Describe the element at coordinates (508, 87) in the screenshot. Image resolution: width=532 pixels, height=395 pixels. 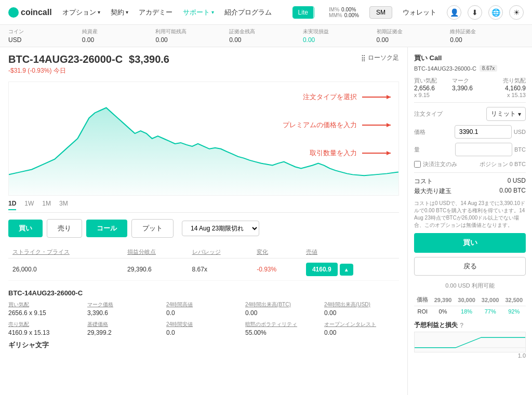
I see `ask-col: 売り気配 4,160.9 x 15.13` at that location.